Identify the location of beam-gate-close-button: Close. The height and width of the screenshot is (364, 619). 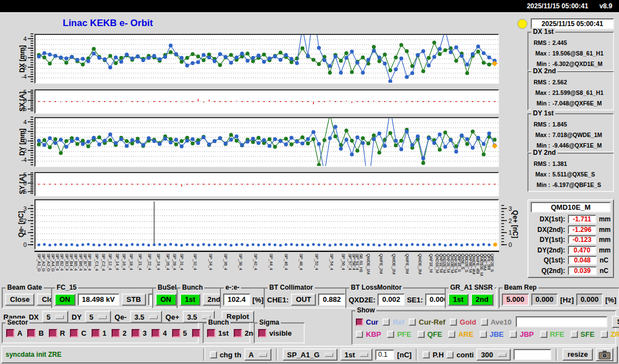
(20, 300).